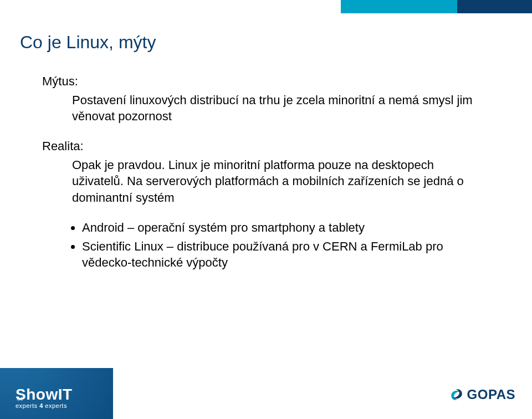  Describe the element at coordinates (284, 255) in the screenshot. I see `list-item: Scientific Linux – distribuce používaná …` at that location.